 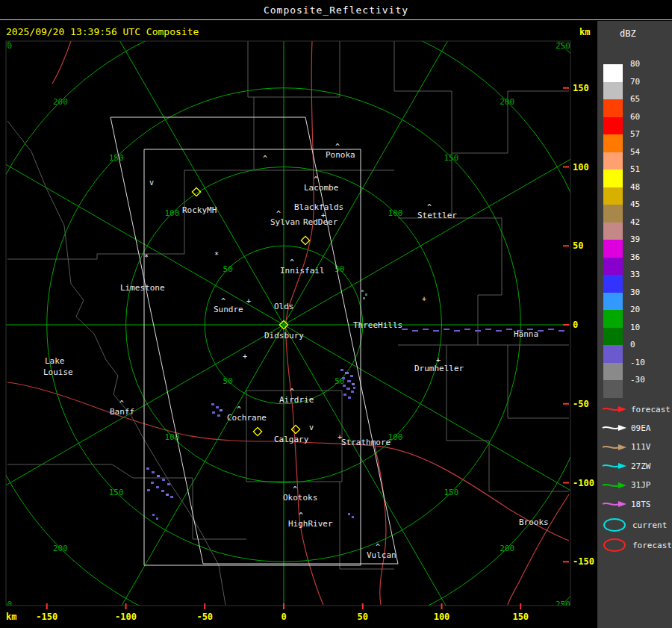 I want to click on right-axis-label: -100, so click(x=584, y=483).